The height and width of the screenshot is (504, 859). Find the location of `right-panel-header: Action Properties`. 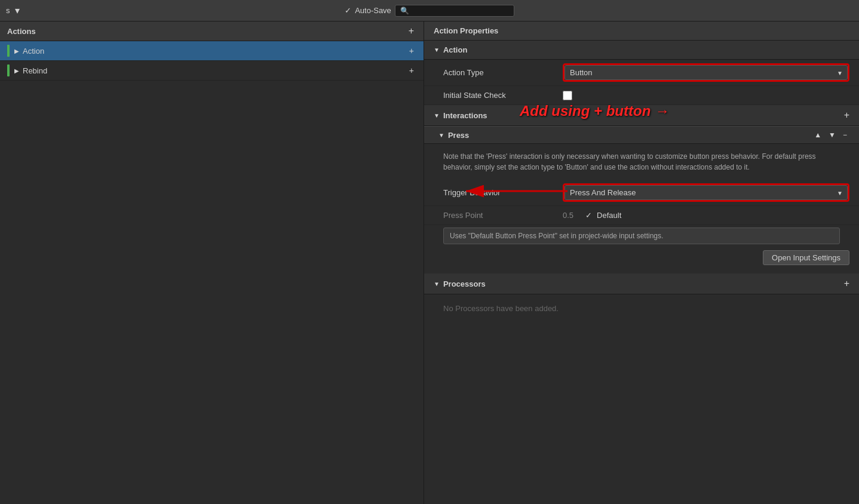

right-panel-header: Action Properties is located at coordinates (642, 31).